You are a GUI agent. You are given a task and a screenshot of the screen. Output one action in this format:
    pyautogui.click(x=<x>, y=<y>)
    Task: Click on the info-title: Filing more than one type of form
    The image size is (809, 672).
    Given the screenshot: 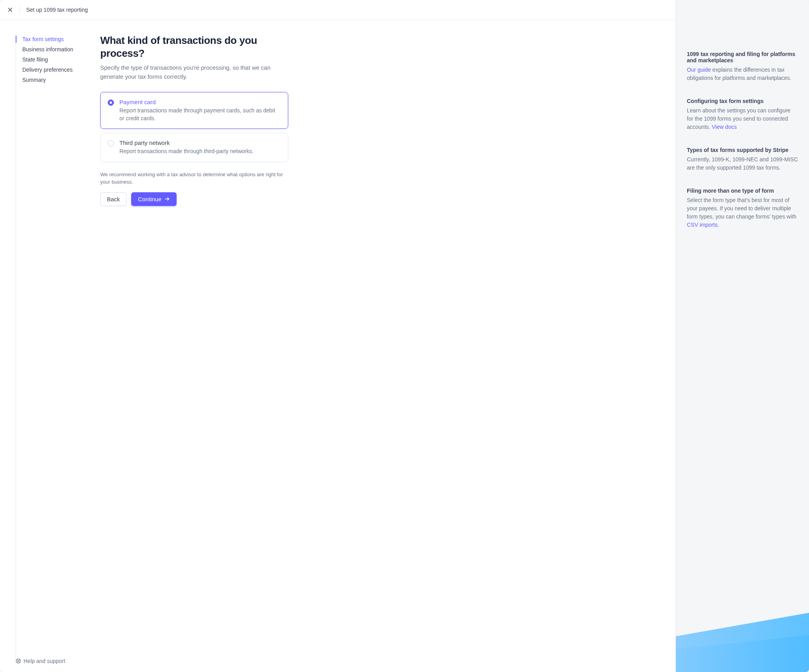 What is the action you would take?
    pyautogui.click(x=742, y=191)
    